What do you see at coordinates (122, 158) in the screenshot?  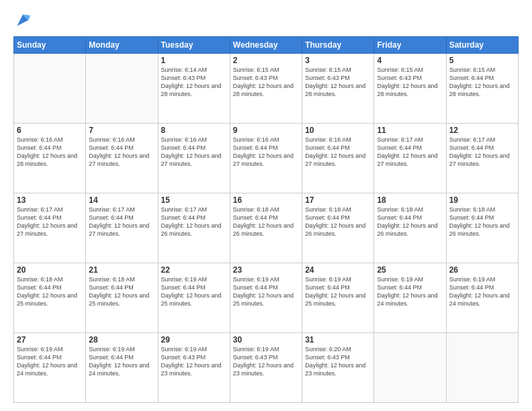 I see `calendar-cell: 7Sunrise: 6:16 AM Sunset: 6:44 PM Daylig…` at bounding box center [122, 158].